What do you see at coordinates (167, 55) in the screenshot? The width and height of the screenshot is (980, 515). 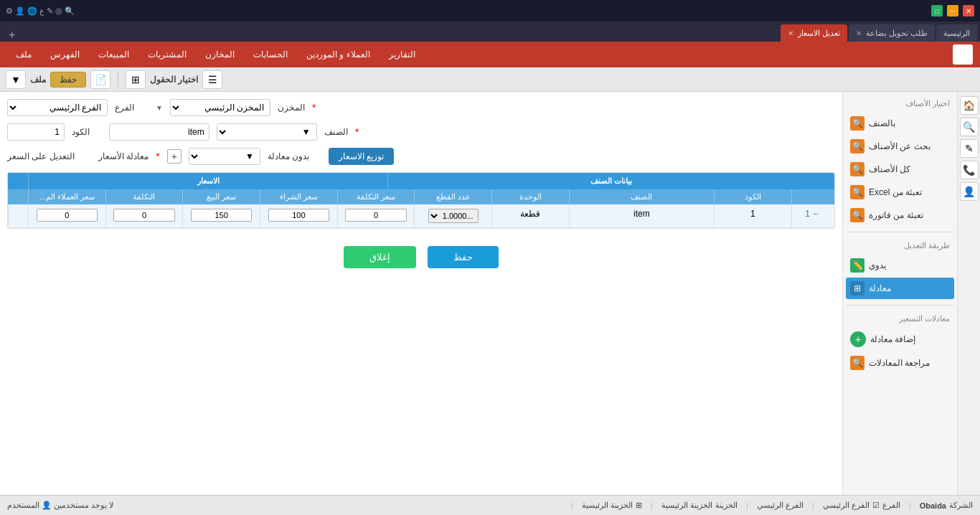 I see `nav-purchases: المشتريات` at bounding box center [167, 55].